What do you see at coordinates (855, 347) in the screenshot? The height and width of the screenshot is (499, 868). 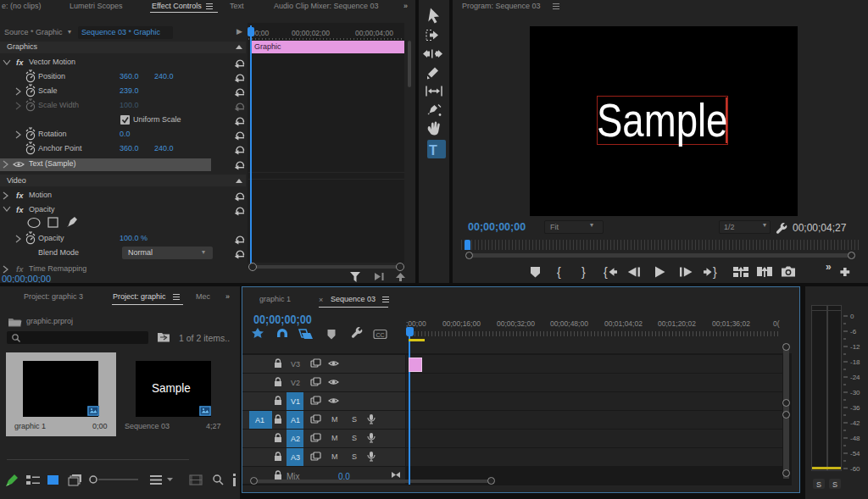 I see `svg-text: -12` at bounding box center [855, 347].